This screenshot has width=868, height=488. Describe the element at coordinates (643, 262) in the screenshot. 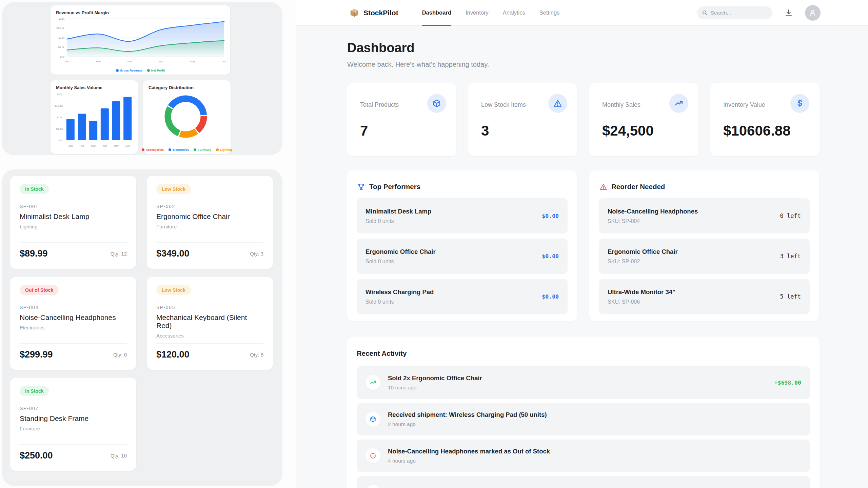

I see `reorder-sku: SKU: SP-002` at that location.